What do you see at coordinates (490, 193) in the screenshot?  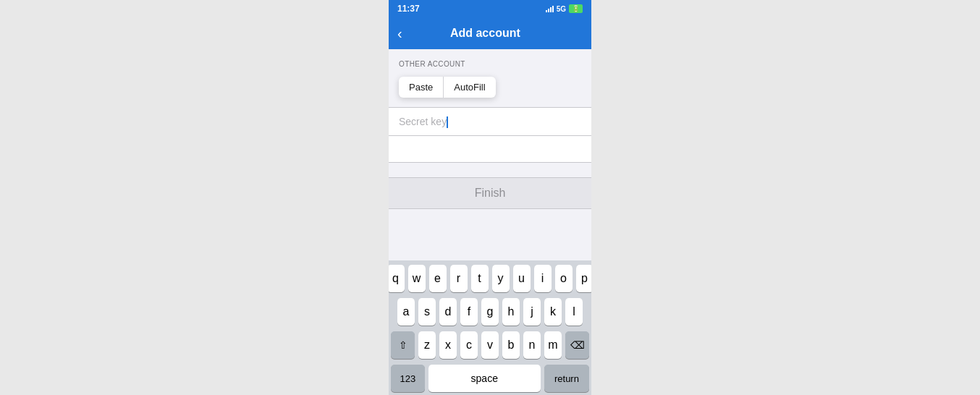 I see `finish-button-section: Finish` at bounding box center [490, 193].